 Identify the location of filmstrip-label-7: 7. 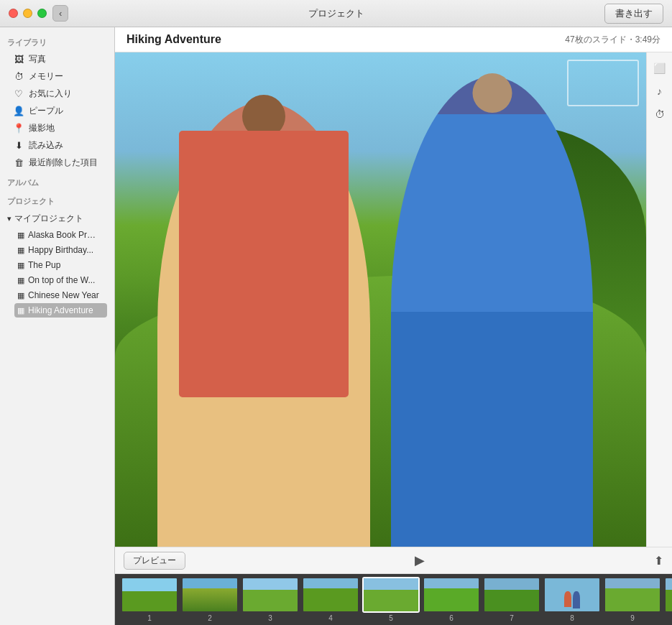
(512, 618).